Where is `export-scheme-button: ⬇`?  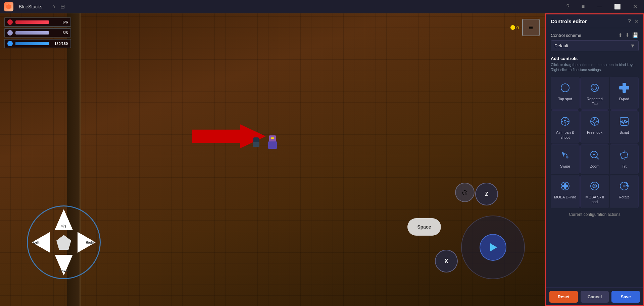
export-scheme-button: ⬇ is located at coordinates (628, 35).